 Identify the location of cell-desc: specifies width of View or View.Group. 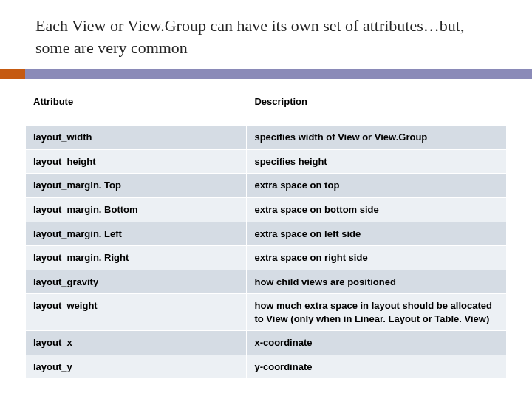
(377, 137).